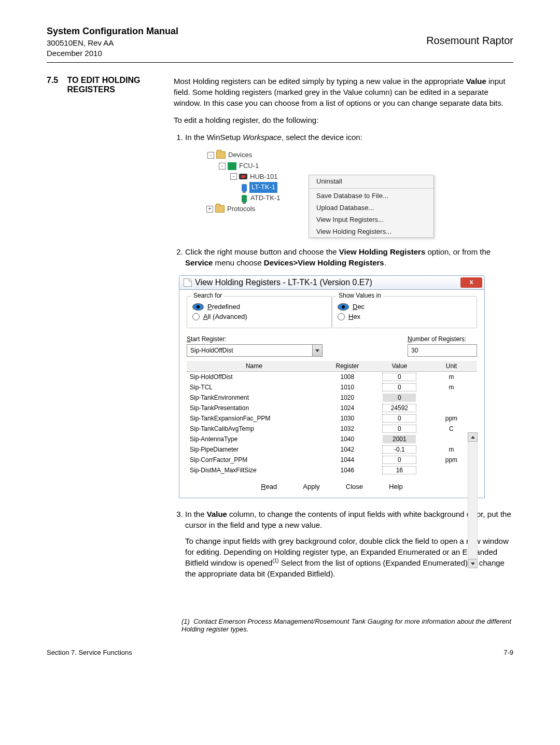 The width and height of the screenshot is (560, 745). I want to click on number-registers-input: 30, so click(442, 350).